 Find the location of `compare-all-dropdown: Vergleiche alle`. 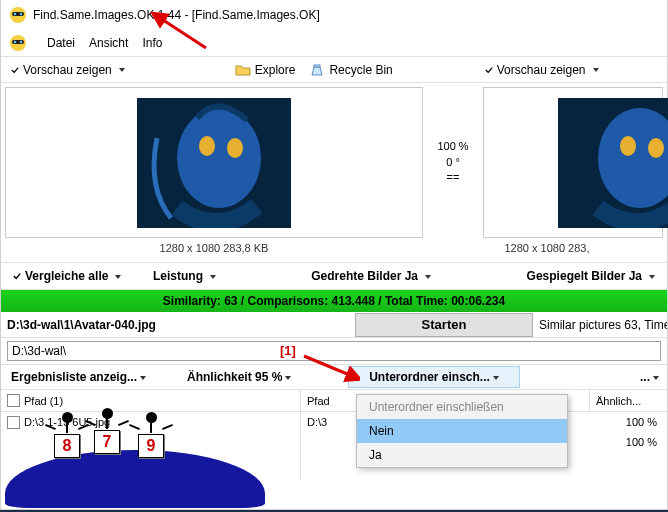

compare-all-dropdown: Vergleiche alle is located at coordinates (77, 276).